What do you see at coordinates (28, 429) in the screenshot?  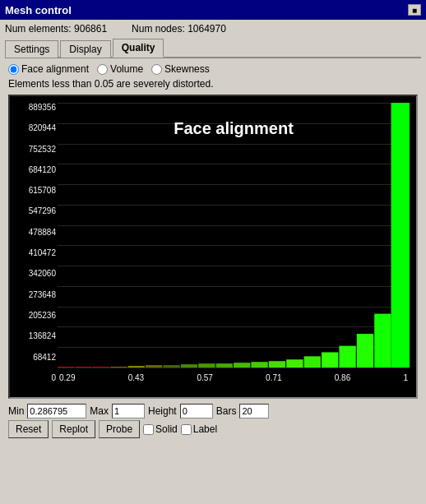 I see `reset-button: Reset` at bounding box center [28, 429].